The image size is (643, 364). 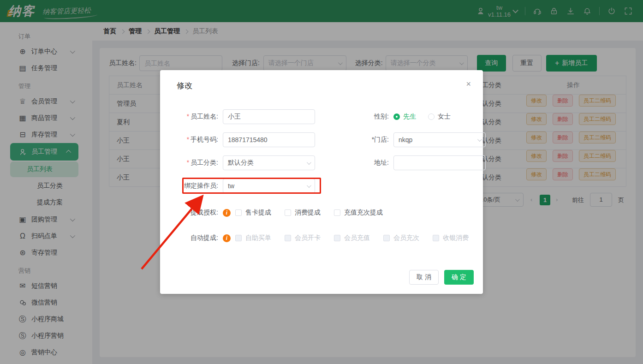 What do you see at coordinates (440, 140) in the screenshot?
I see `modal-store-select: nkqp` at bounding box center [440, 140].